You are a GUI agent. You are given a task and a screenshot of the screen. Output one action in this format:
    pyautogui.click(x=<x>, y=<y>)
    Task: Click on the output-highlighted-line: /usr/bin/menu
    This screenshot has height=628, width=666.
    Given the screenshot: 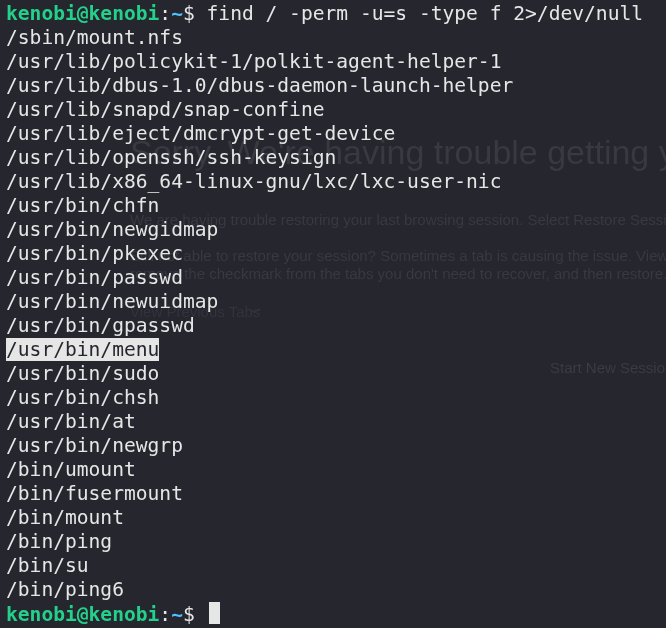 What is the action you would take?
    pyautogui.click(x=82, y=350)
    